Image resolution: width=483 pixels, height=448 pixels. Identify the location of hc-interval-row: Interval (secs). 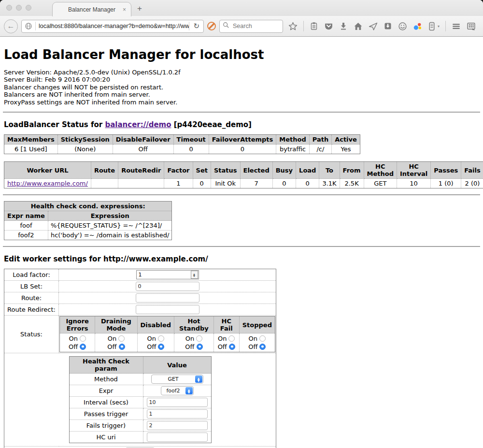
(140, 403).